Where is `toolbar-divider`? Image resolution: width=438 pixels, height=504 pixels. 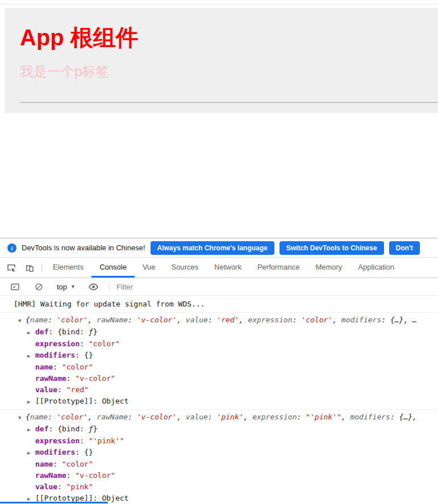
toolbar-divider is located at coordinates (42, 268).